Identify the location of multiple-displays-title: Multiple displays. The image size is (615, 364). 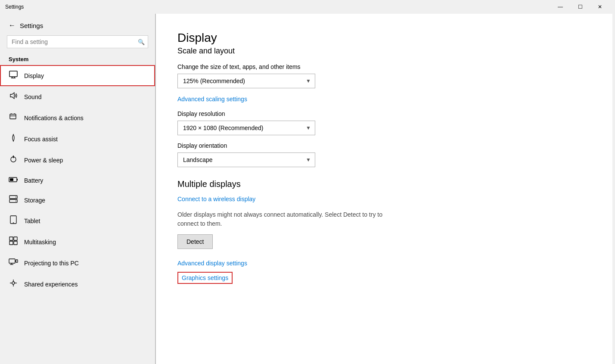
(384, 184).